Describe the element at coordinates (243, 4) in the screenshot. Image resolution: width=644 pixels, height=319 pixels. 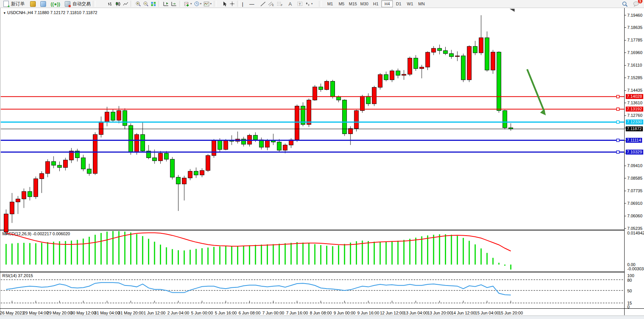
I see `vertical-line-tool-button: |` at that location.